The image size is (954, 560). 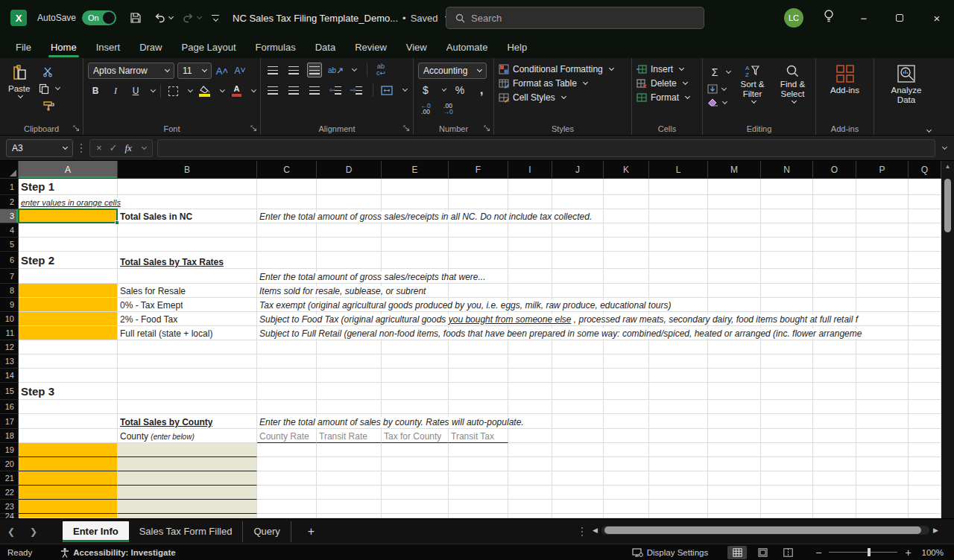 What do you see at coordinates (626, 506) in the screenshot?
I see `cell-K23` at bounding box center [626, 506].